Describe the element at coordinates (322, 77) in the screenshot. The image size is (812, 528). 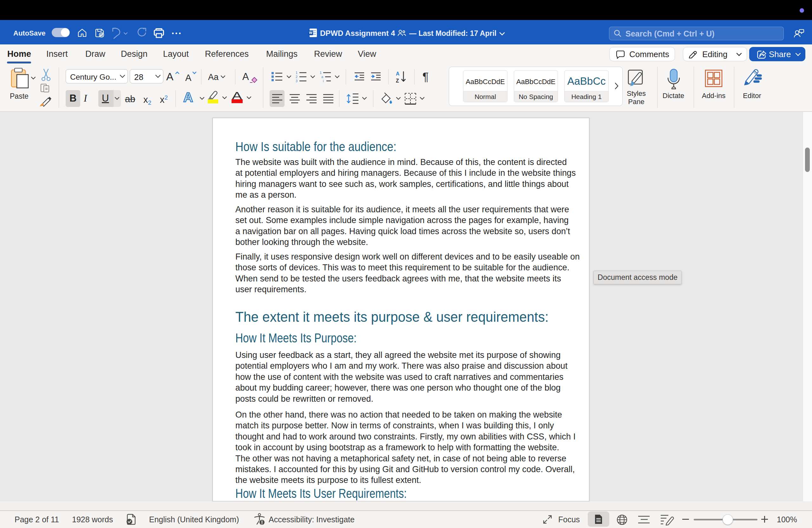
I see `svg-text: a` at that location.